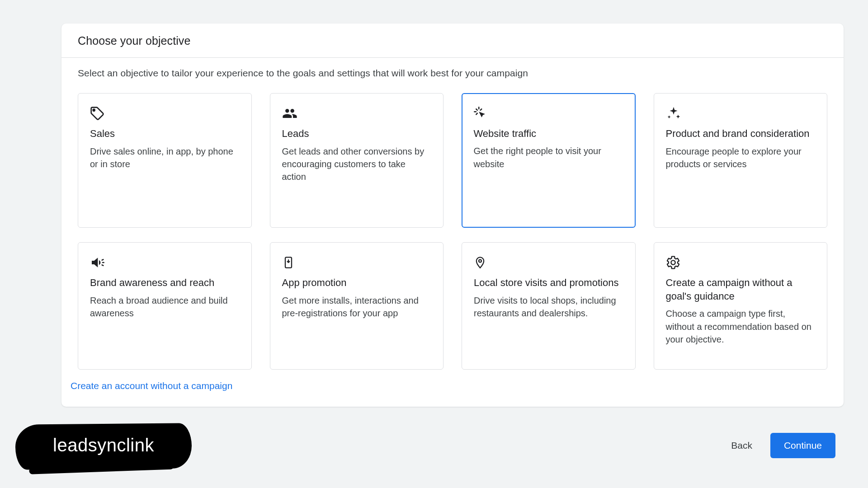  Describe the element at coordinates (549, 113) in the screenshot. I see `cursor-click-icon` at that location.